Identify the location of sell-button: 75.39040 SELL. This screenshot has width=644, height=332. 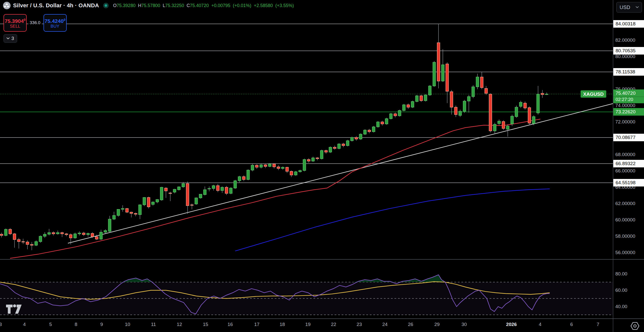
(15, 23).